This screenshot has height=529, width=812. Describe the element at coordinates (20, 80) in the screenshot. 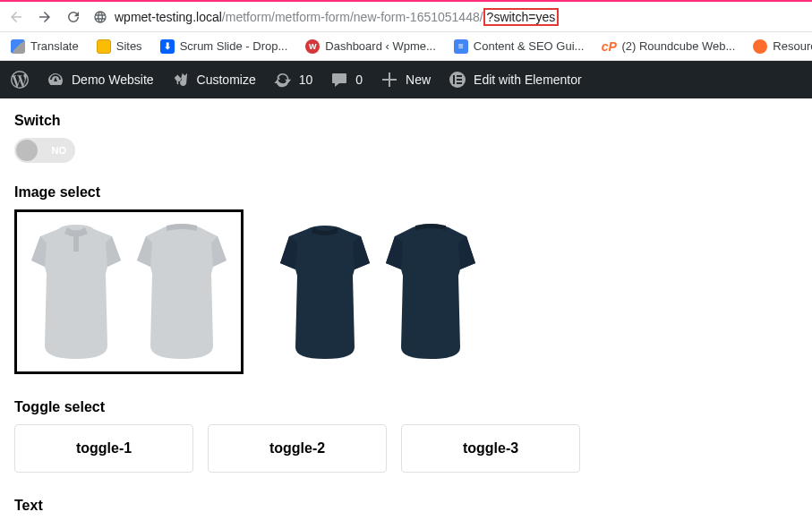

I see `wordpress-icon` at that location.